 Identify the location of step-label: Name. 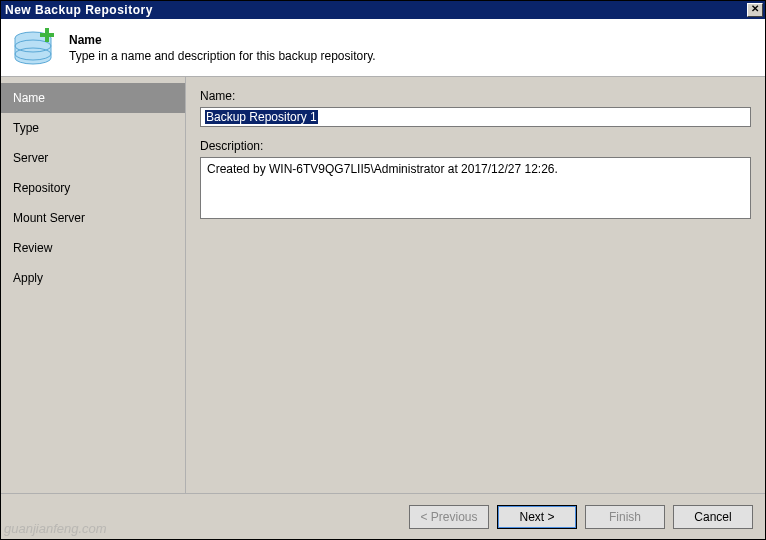
(29, 98).